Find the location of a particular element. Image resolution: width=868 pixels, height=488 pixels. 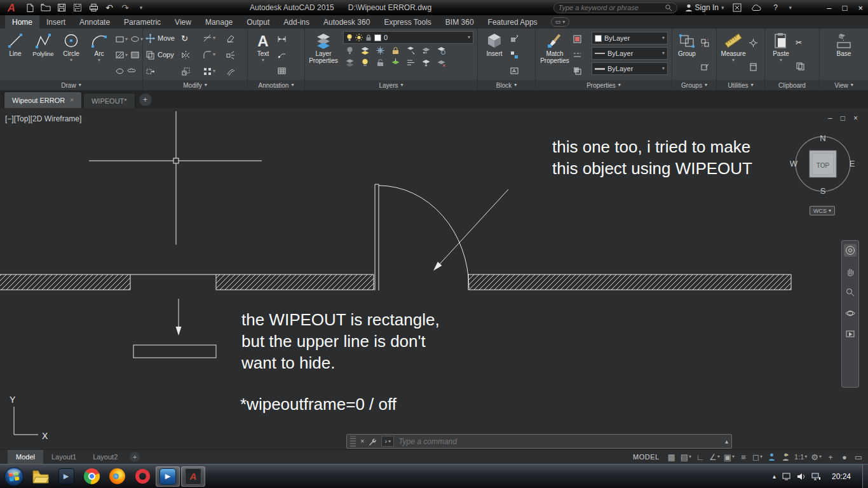

isolate-objects-button: + is located at coordinates (831, 457).